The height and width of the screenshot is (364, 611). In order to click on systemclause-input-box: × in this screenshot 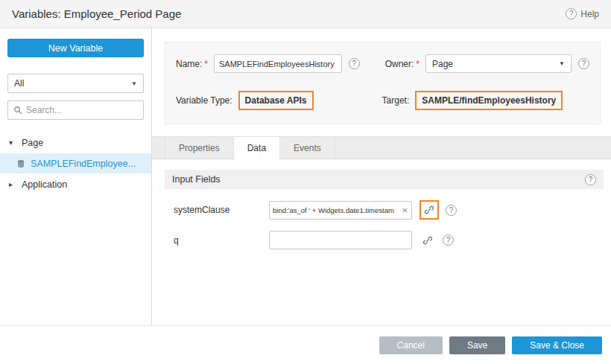, I will do `click(341, 210)`.